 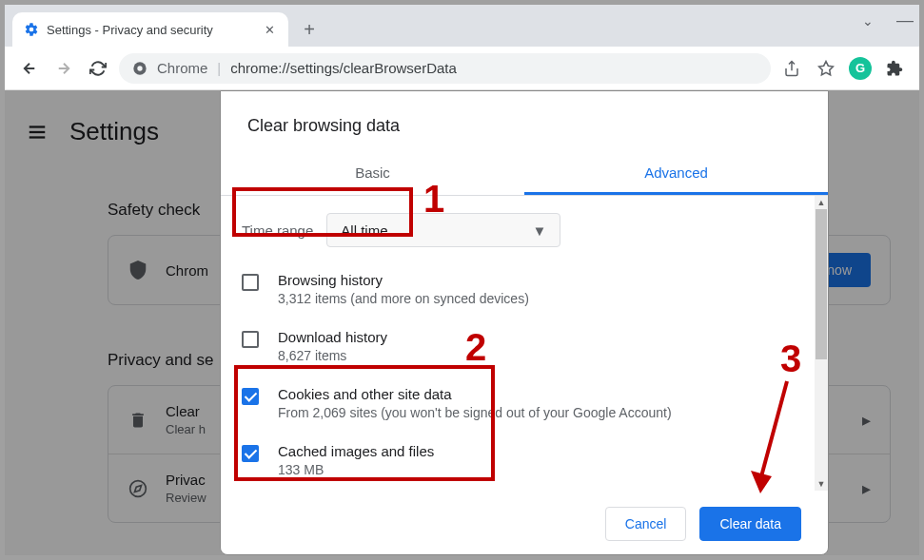 I want to click on option-title: Download history, so click(x=542, y=337).